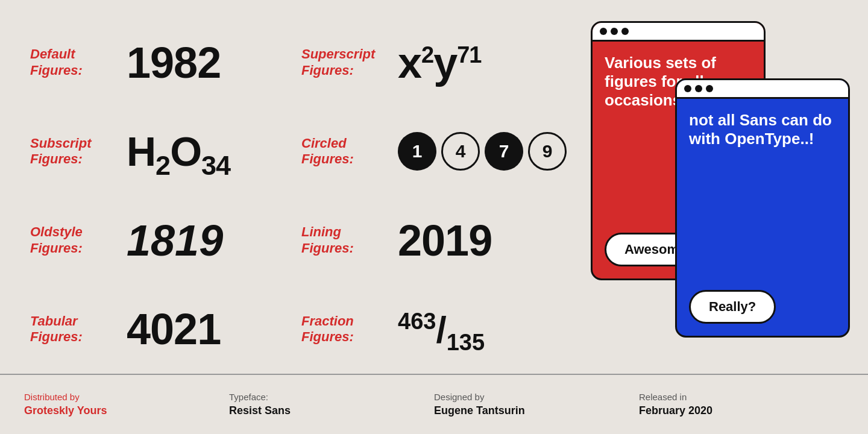 This screenshot has width=868, height=434. Describe the element at coordinates (72, 240) in the screenshot. I see `oldstyle-figures-label: OldstyleFigures:` at that location.